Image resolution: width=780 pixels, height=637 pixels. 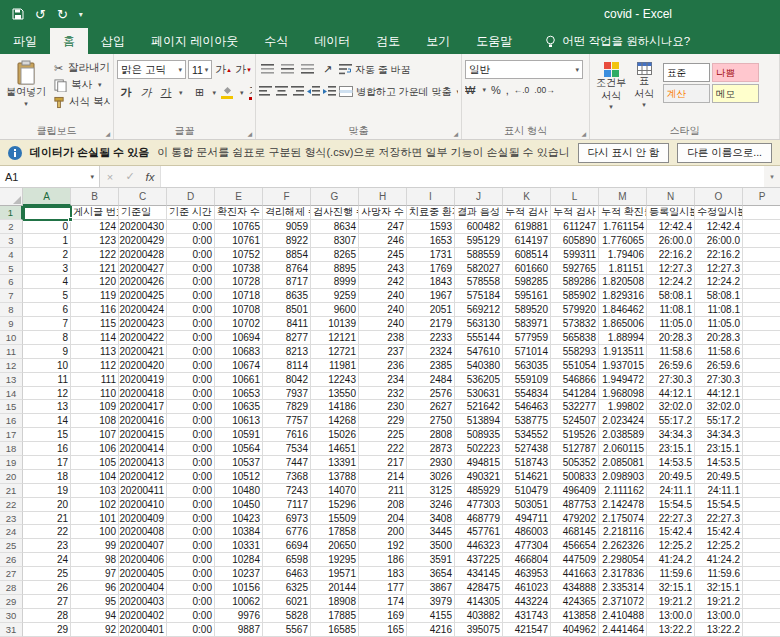 What do you see at coordinates (47, 366) in the screenshot?
I see `cell-A12: 10` at bounding box center [47, 366].